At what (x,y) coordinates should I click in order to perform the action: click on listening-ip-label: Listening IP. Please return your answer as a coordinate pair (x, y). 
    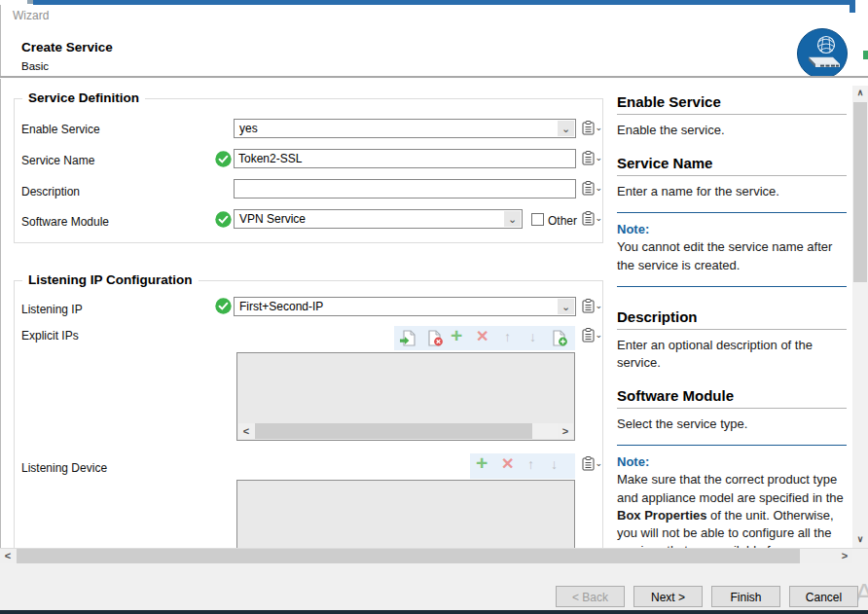
    Looking at the image, I should click on (53, 309).